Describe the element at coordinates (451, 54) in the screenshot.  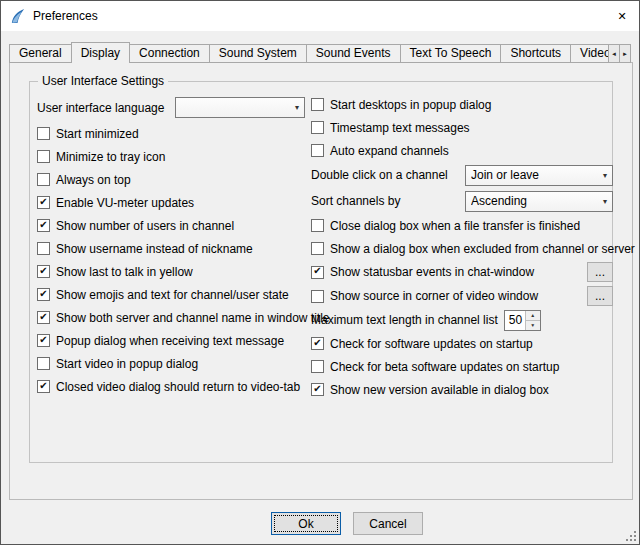
I see `tab-text-to-speech: Text To Speech` at that location.